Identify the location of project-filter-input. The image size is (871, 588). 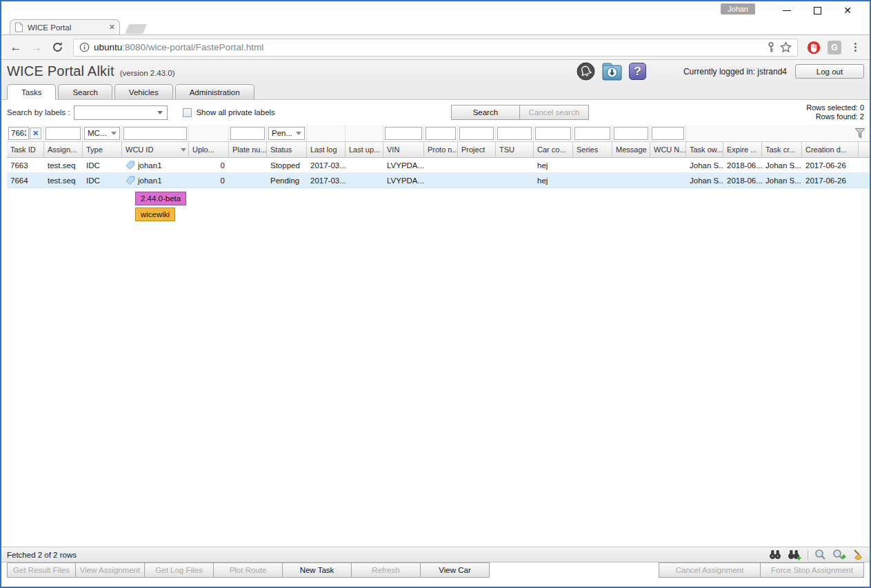
(477, 134).